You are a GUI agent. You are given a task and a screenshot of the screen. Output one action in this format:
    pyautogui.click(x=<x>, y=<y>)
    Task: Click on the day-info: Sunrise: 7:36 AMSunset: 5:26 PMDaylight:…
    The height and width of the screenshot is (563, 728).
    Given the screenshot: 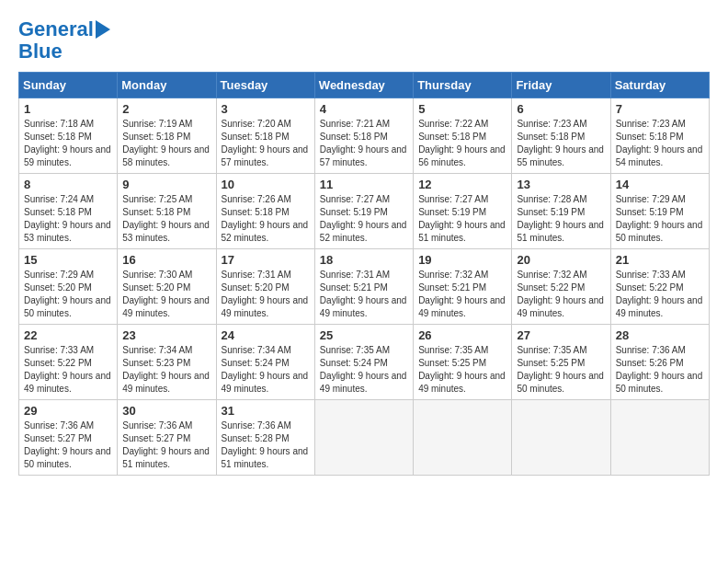 What is the action you would take?
    pyautogui.click(x=660, y=370)
    